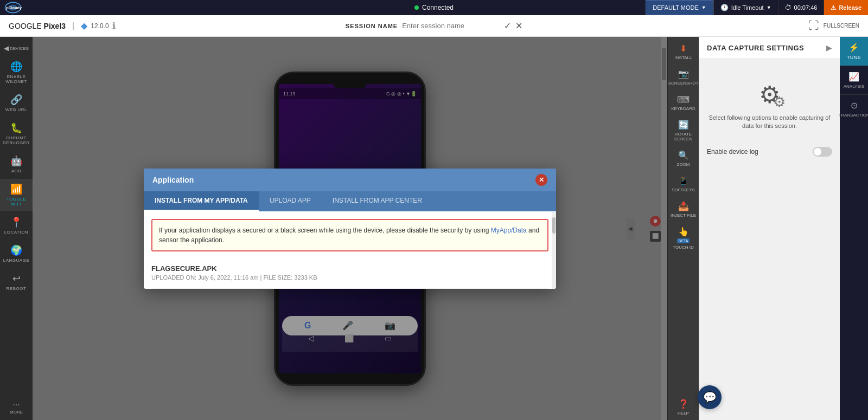  Describe the element at coordinates (684, 408) in the screenshot. I see `tool-help: ❓ HELP` at that location.